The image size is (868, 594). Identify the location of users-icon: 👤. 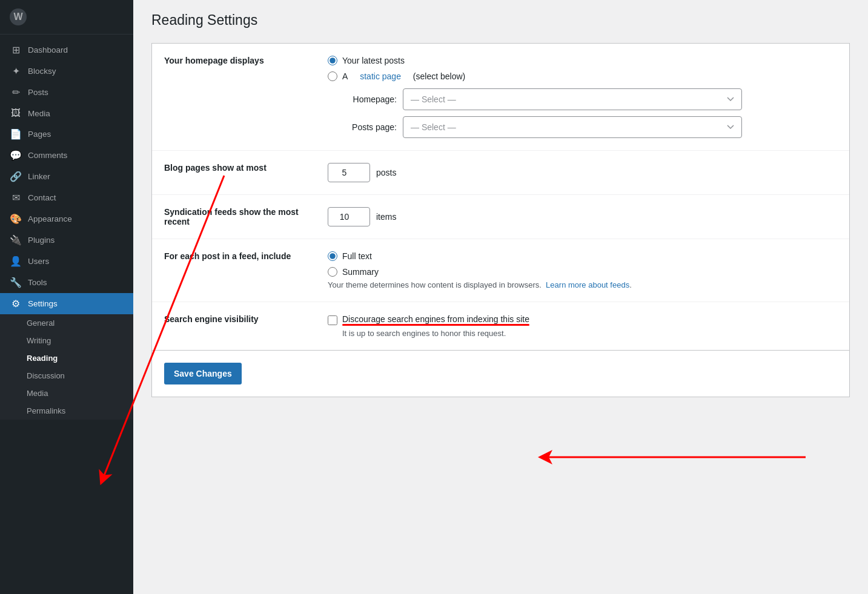
(16, 262).